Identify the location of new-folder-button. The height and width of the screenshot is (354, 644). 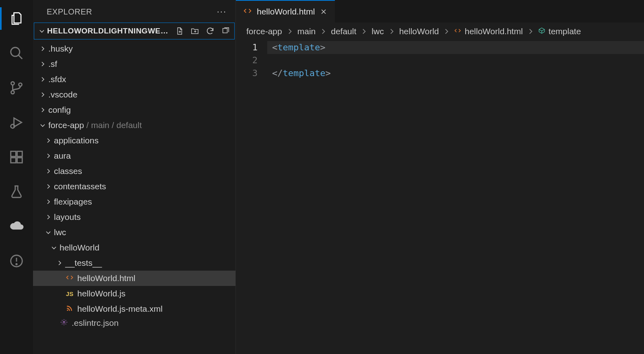
(195, 31).